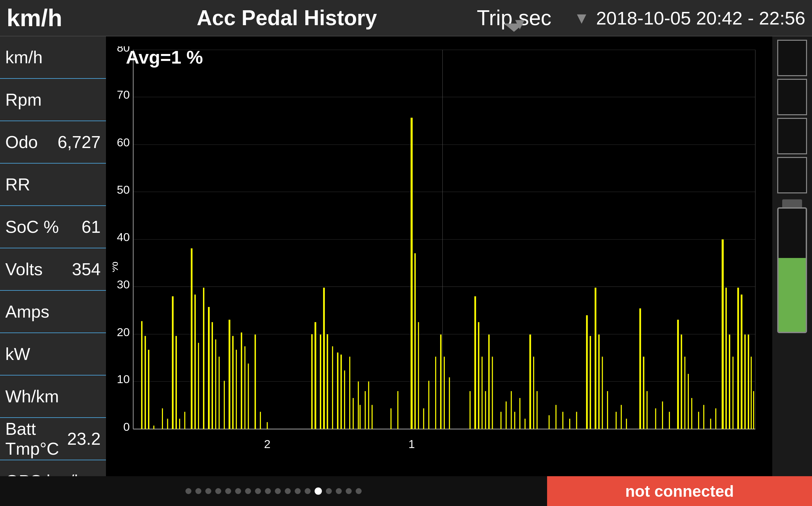 The width and height of the screenshot is (812, 506). What do you see at coordinates (53, 270) in the screenshot?
I see `sidebar-item-volts: Volts 354` at bounding box center [53, 270].